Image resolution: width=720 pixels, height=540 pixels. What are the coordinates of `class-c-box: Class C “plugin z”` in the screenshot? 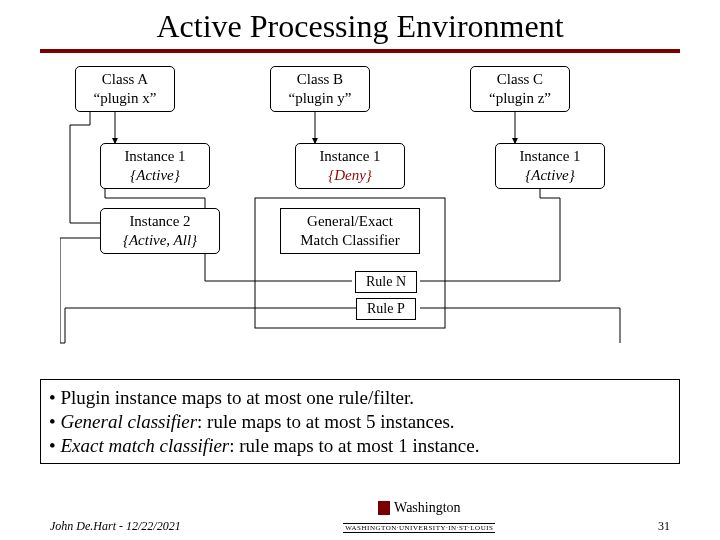 It's located at (520, 89).